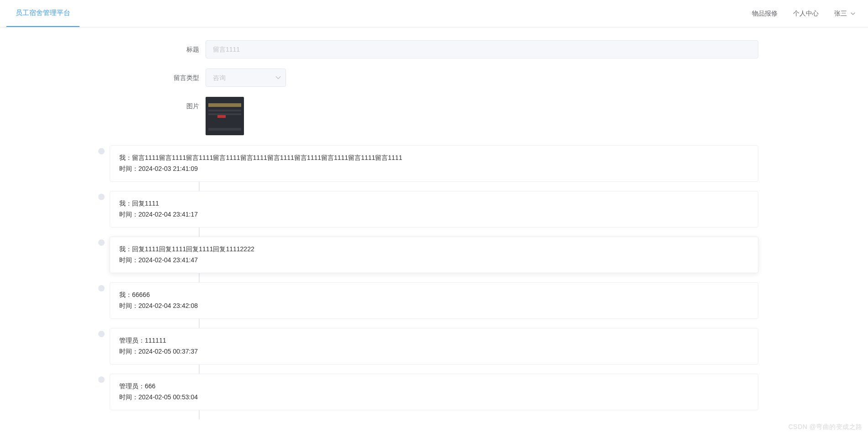 The image size is (868, 434). What do you see at coordinates (434, 169) in the screenshot?
I see `message-time: 时间：2024-02-03 21:41:09` at bounding box center [434, 169].